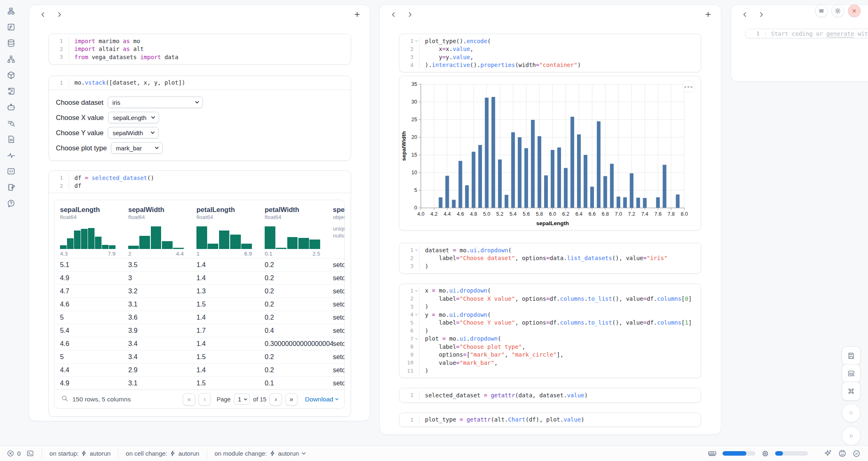 Image resolution: width=868 pixels, height=461 pixels. What do you see at coordinates (11, 203) in the screenshot?
I see `help-icon` at bounding box center [11, 203].